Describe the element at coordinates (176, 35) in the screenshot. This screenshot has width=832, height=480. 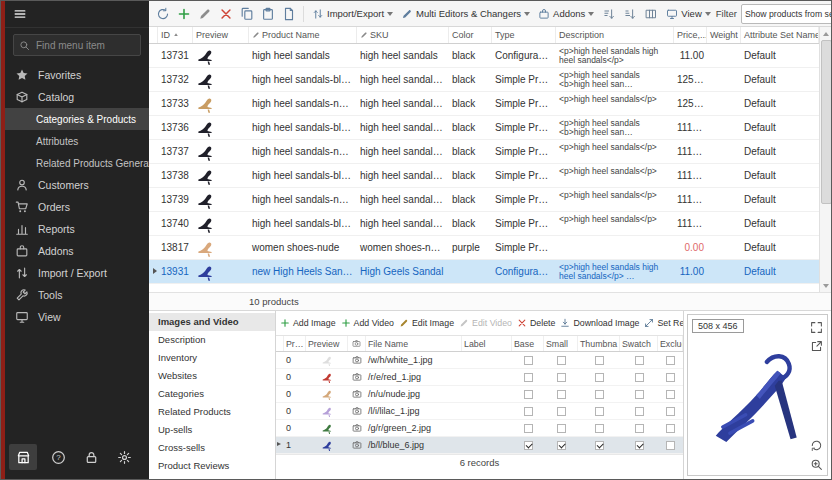
I see `column-header-id: ID` at that location.